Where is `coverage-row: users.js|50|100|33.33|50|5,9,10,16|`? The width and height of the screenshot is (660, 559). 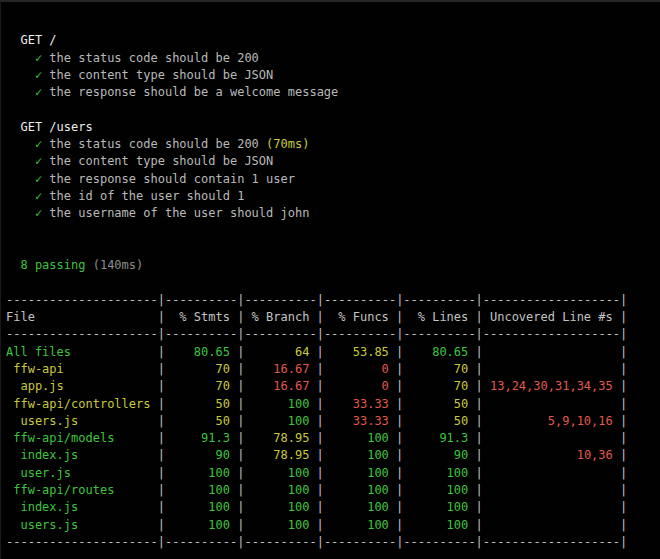
coverage-row: users.js|50|100|33.33|50|5,9,10,16| is located at coordinates (333, 422).